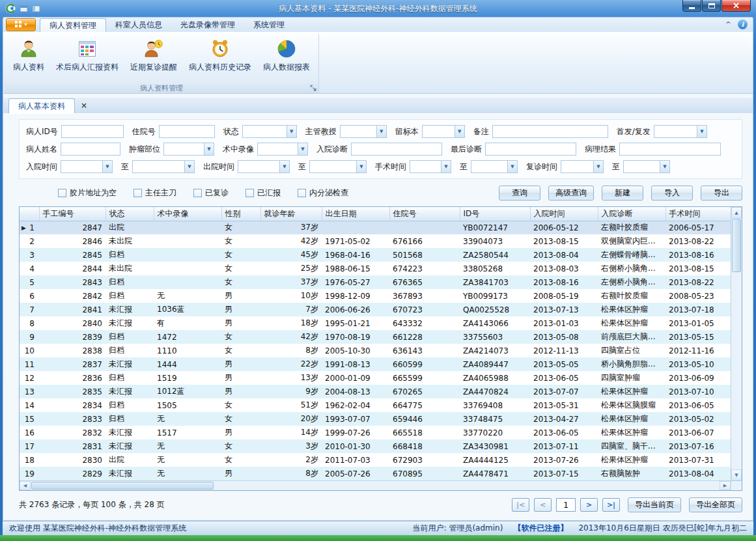  I want to click on grid-column-header: 就诊年龄, so click(291, 214).